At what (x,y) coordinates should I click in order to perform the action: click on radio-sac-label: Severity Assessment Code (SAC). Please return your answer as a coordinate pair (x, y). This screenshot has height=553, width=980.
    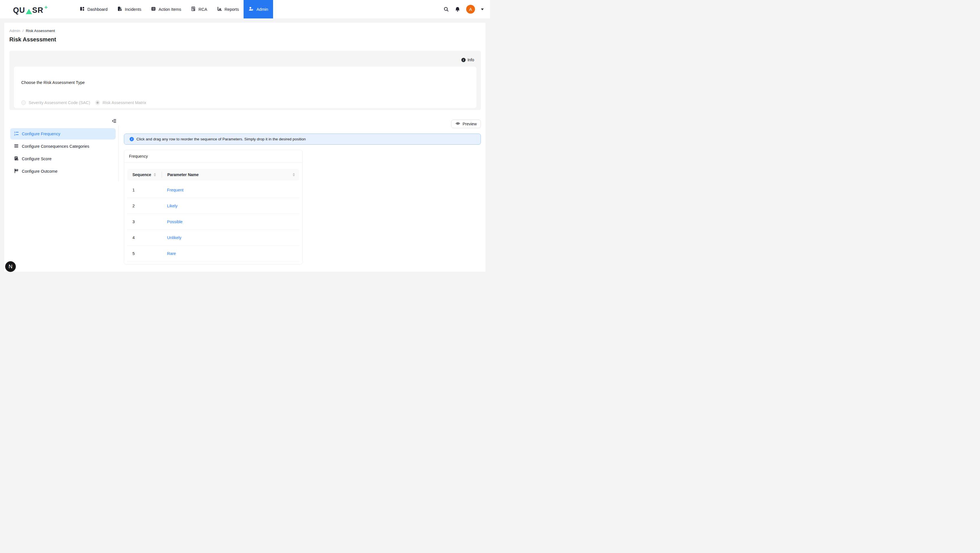
    Looking at the image, I should click on (59, 103).